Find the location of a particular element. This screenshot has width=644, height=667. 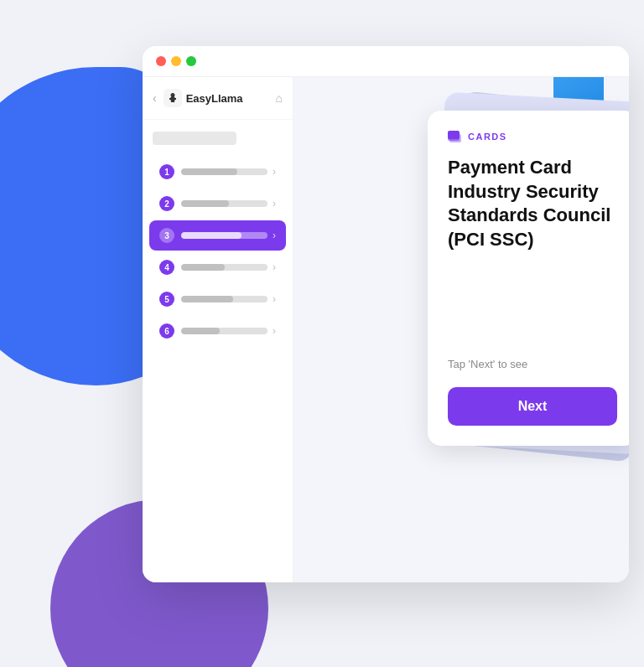

item-number-4: 4 is located at coordinates (167, 267).